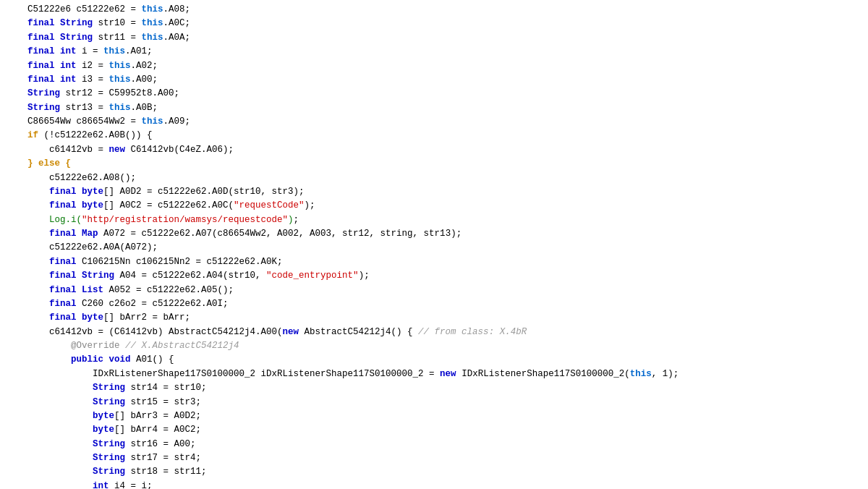 Image resolution: width=868 pixels, height=489 pixels. I want to click on code-line: final Map A072 = c51222e62.A07(c86654Ww2…, so click(434, 234).